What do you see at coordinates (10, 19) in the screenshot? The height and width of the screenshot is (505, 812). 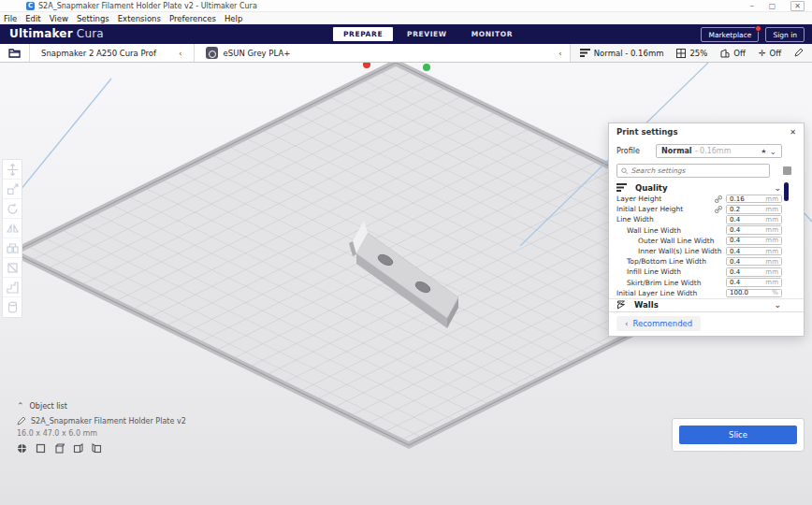 I see `menu-file: File` at bounding box center [10, 19].